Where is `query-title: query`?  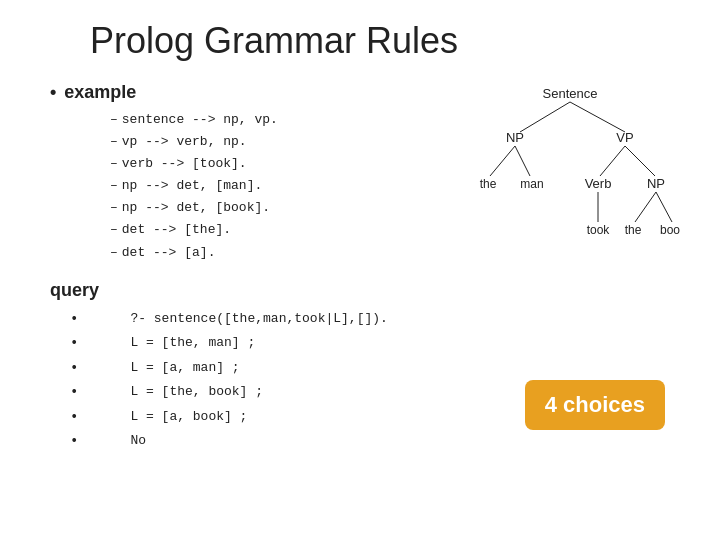 query-title: query is located at coordinates (365, 290).